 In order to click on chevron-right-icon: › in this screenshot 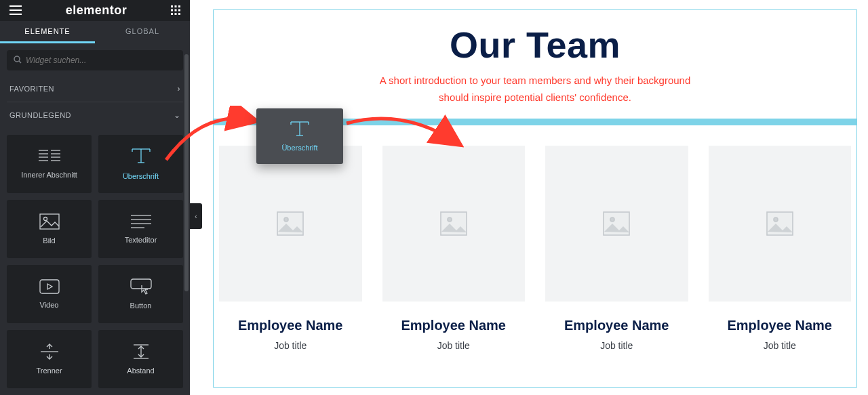, I will do `click(179, 89)`.